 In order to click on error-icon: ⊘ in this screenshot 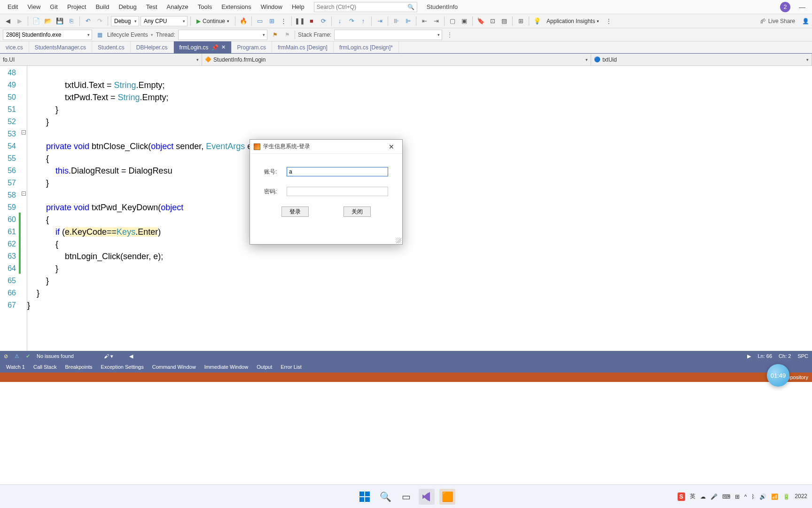, I will do `click(6, 357)`.